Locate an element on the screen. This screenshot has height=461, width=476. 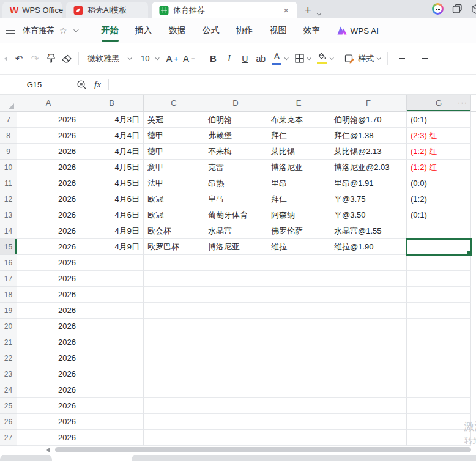
cell-G22 is located at coordinates (439, 358).